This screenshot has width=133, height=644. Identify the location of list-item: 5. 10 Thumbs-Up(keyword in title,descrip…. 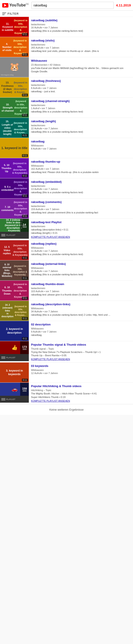
(66, 168).